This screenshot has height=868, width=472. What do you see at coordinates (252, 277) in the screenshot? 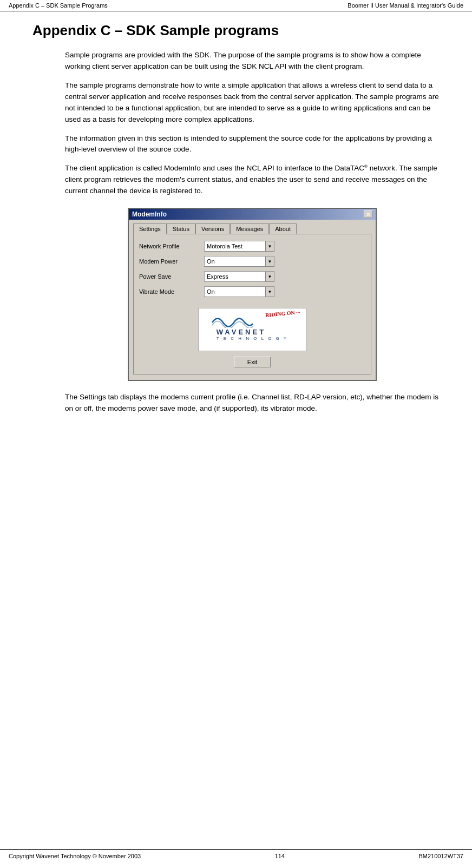
I see `form-row-power-save: Power Save Express ▼` at bounding box center [252, 277].